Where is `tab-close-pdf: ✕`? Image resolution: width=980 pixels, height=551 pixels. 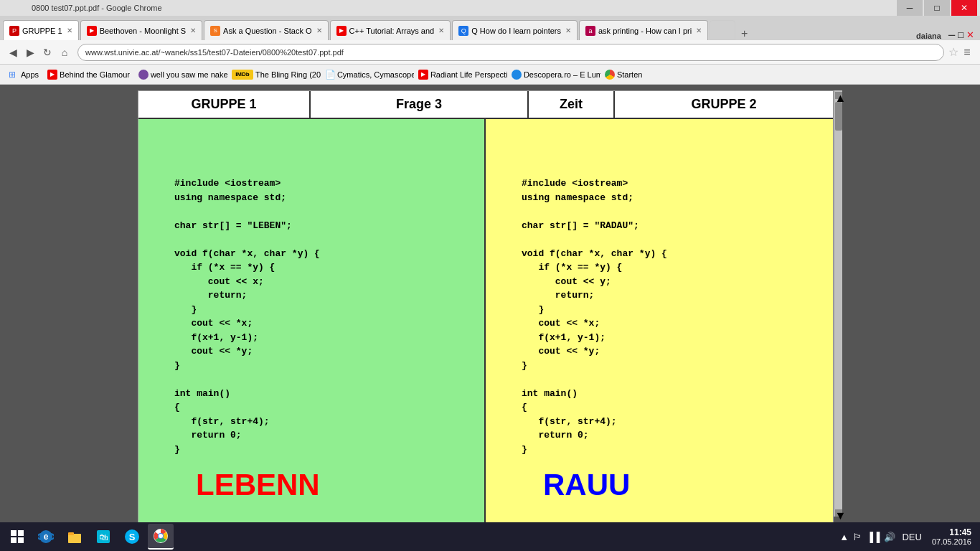 tab-close-pdf: ✕ is located at coordinates (70, 30).